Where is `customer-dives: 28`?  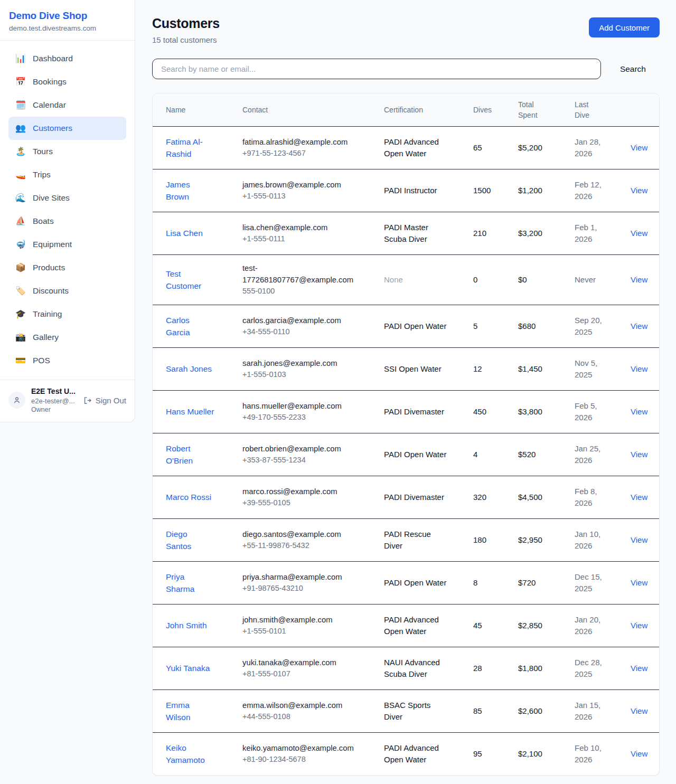
customer-dives: 28 is located at coordinates (495, 668).